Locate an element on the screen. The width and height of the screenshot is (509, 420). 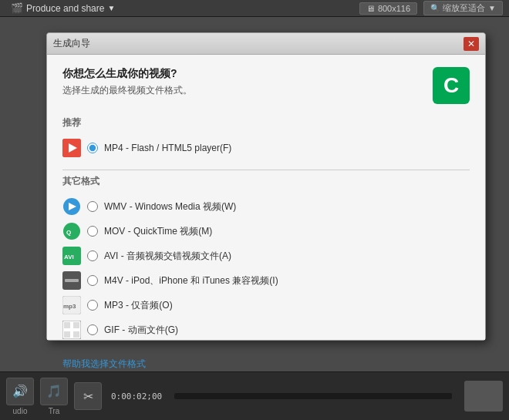
format-option-mov: Q MOV - QuickTime 视频(M) is located at coordinates (266, 231).